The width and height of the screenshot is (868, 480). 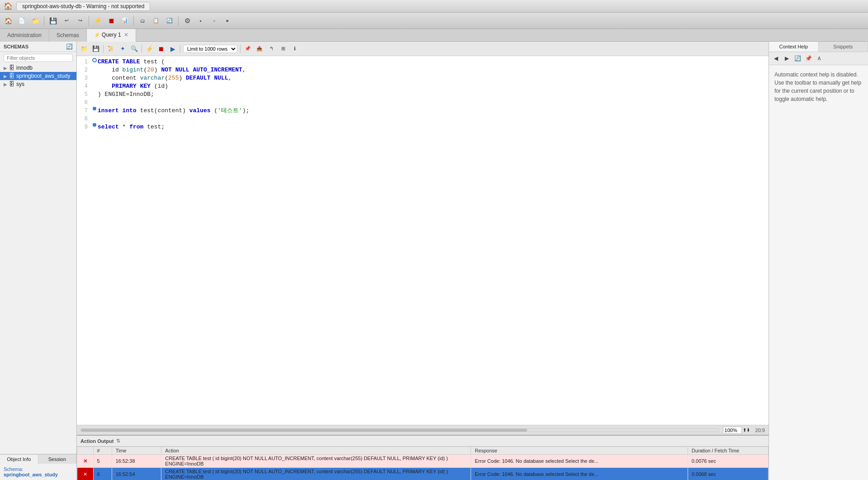 What do you see at coordinates (423, 463) in the screenshot?
I see `output-scroll: # Time Action Response Duration / Fetch …` at bounding box center [423, 463].